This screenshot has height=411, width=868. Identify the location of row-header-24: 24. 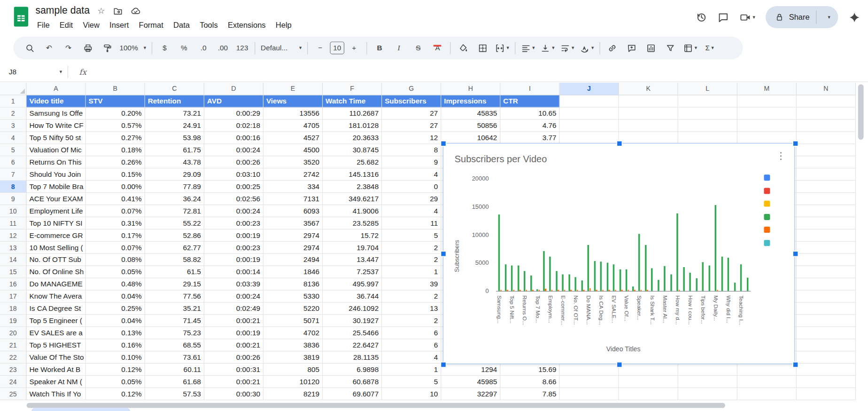
(13, 382).